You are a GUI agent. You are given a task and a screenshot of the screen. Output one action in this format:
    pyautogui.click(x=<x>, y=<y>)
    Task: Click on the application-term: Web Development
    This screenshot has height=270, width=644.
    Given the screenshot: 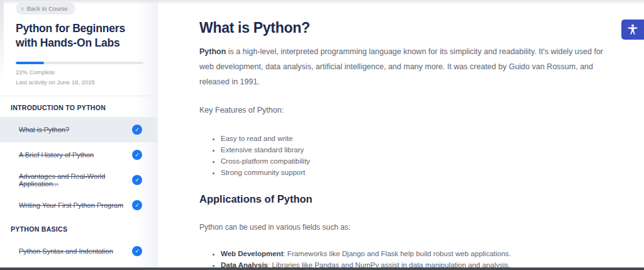 What is the action you would take?
    pyautogui.click(x=252, y=254)
    